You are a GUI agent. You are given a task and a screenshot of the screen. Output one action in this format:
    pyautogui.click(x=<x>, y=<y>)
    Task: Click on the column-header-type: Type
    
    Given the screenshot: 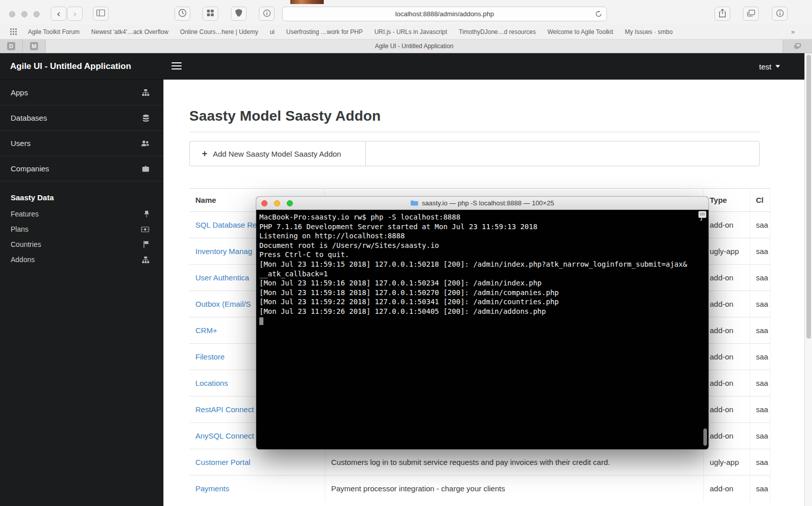 What is the action you would take?
    pyautogui.click(x=727, y=200)
    